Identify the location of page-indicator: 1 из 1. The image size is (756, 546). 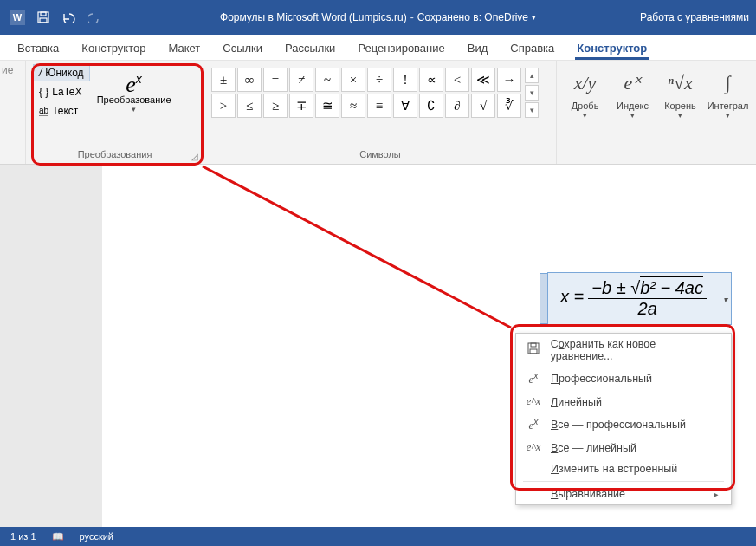
(23, 536).